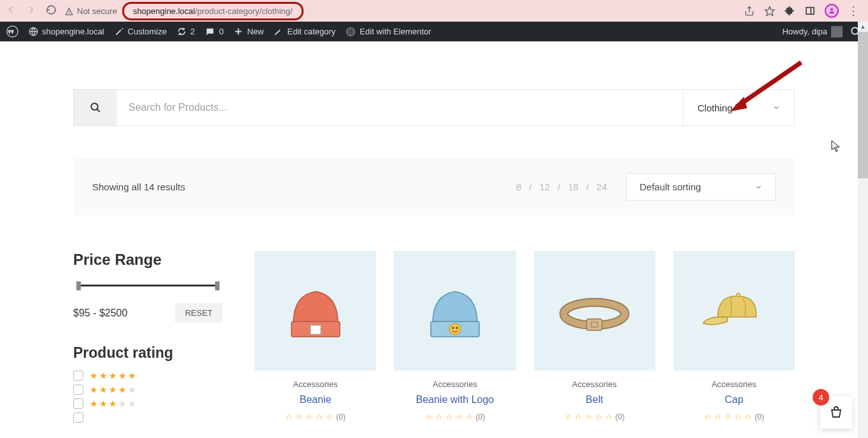 This screenshot has height=438, width=868. Describe the element at coordinates (454, 400) in the screenshot. I see `product-name: Beanie with Logo` at that location.